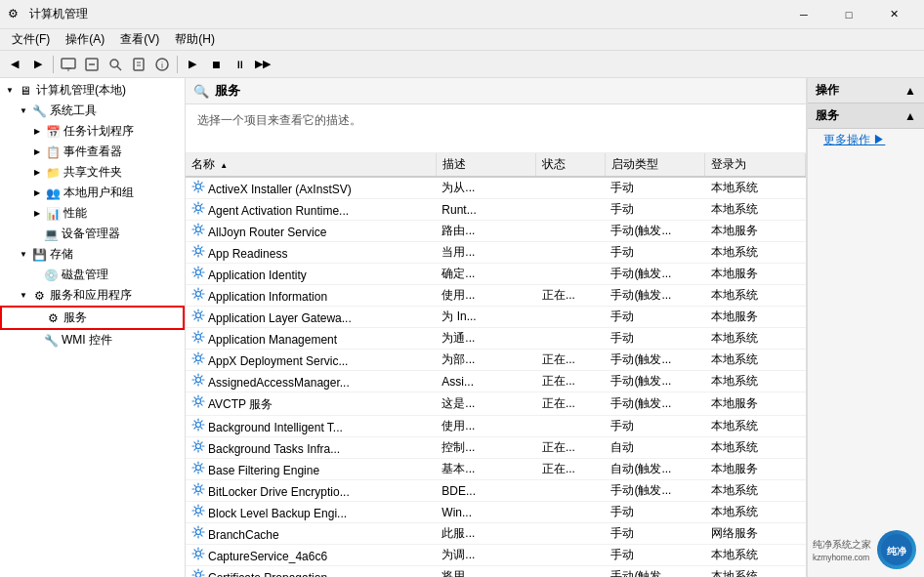 The width and height of the screenshot is (924, 577). I want to click on tree-item-2: ▶📅任务计划程序, so click(92, 131).